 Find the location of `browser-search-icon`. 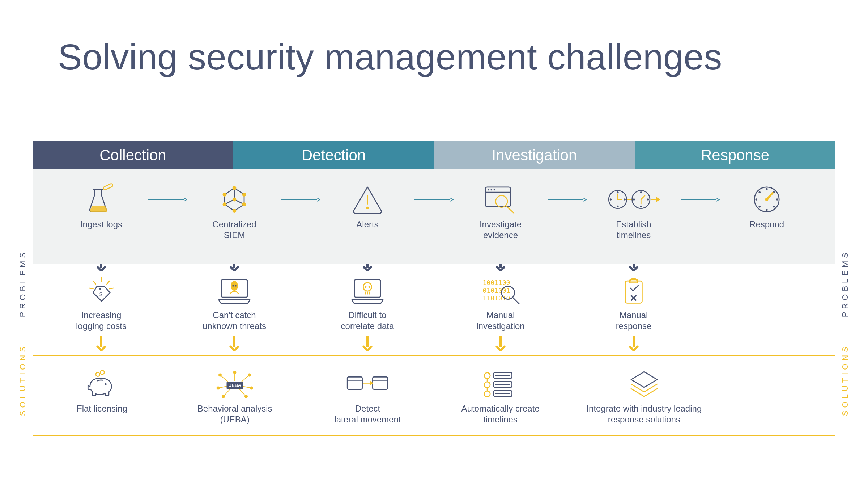

browser-search-icon is located at coordinates (501, 199).